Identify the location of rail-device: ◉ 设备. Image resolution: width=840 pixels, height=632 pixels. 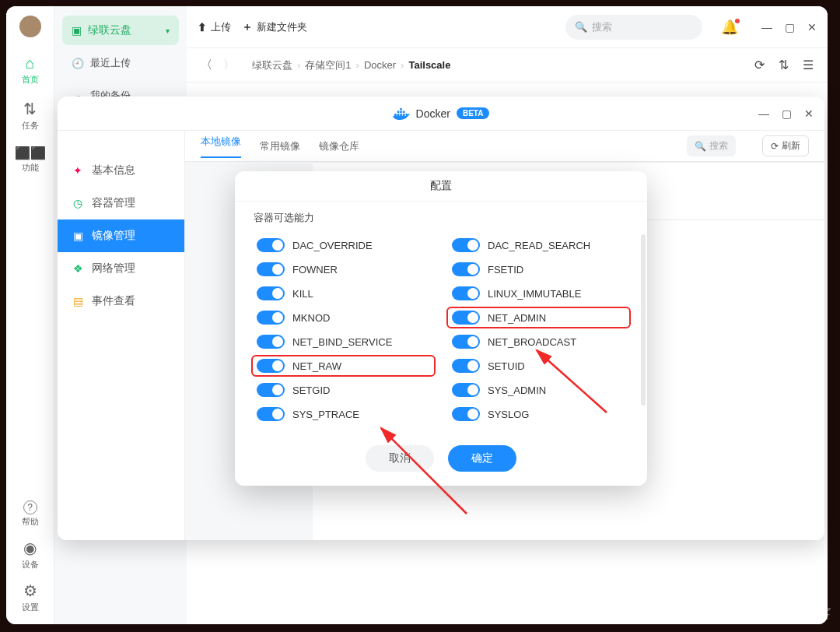
(30, 554).